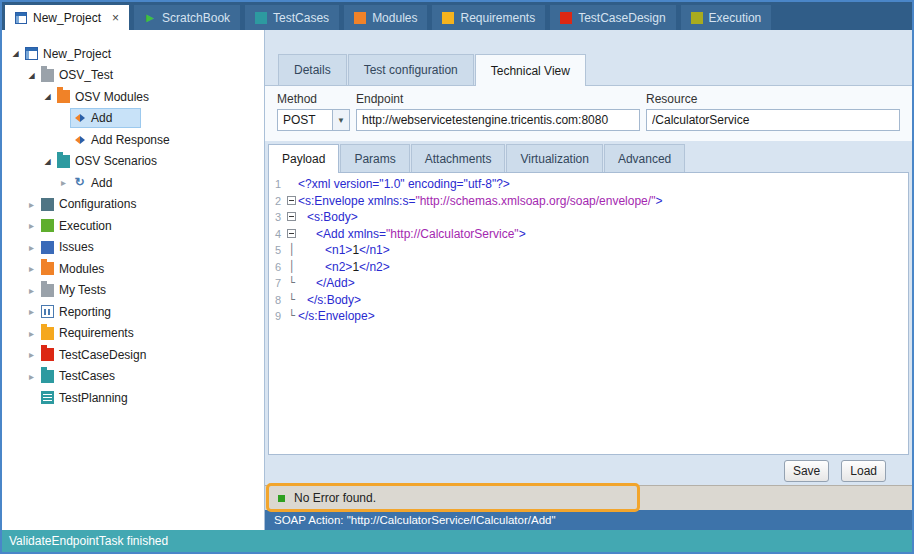 The image size is (914, 554). What do you see at coordinates (77, 54) in the screenshot?
I see `tree-item-label: New_Project` at bounding box center [77, 54].